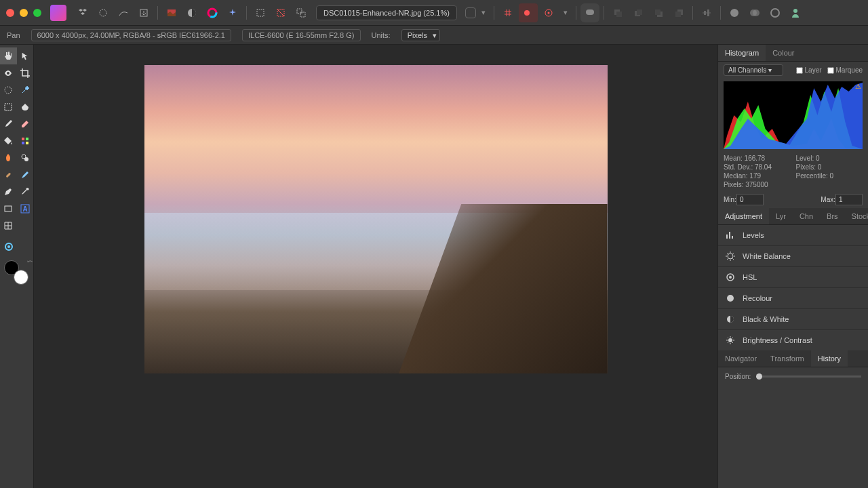 This screenshot has height=488, width=868. What do you see at coordinates (742, 53) in the screenshot?
I see `tab-histogram: Histogram` at bounding box center [742, 53].